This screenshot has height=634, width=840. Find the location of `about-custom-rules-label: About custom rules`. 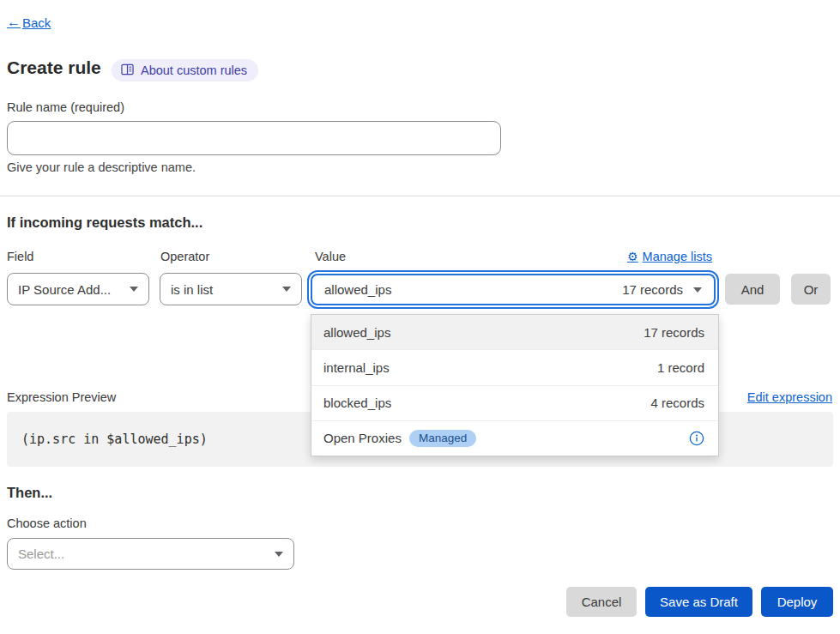

about-custom-rules-label: About custom rules is located at coordinates (194, 70).